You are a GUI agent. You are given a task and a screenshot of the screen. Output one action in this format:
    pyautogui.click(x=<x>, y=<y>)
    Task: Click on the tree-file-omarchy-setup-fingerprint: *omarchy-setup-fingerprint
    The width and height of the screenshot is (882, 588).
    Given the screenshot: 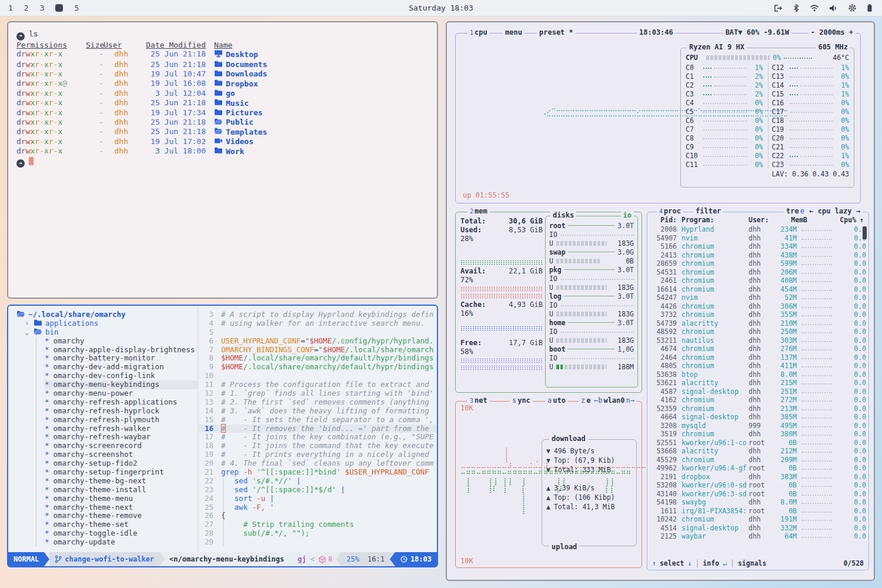 What is the action you would take?
    pyautogui.click(x=121, y=473)
    